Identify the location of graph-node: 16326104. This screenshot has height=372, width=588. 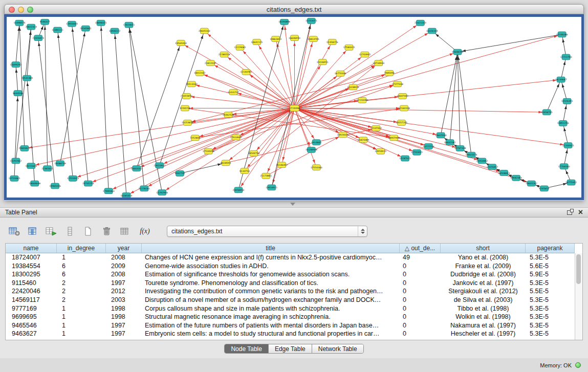
(432, 31).